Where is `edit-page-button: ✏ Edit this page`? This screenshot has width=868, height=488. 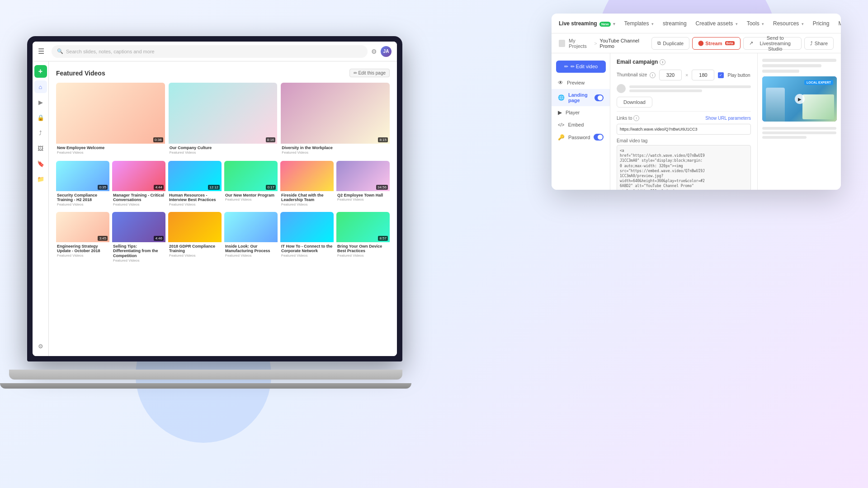
edit-page-button: ✏ Edit this page is located at coordinates (370, 73).